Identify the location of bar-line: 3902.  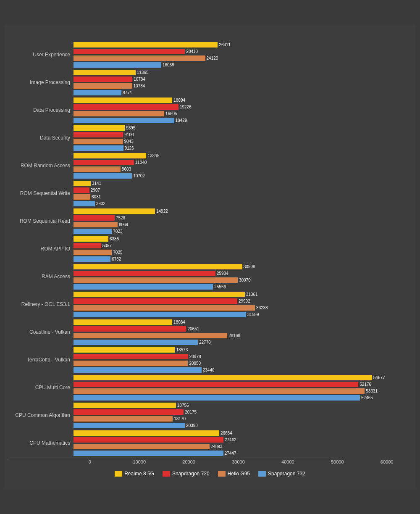
(243, 203).